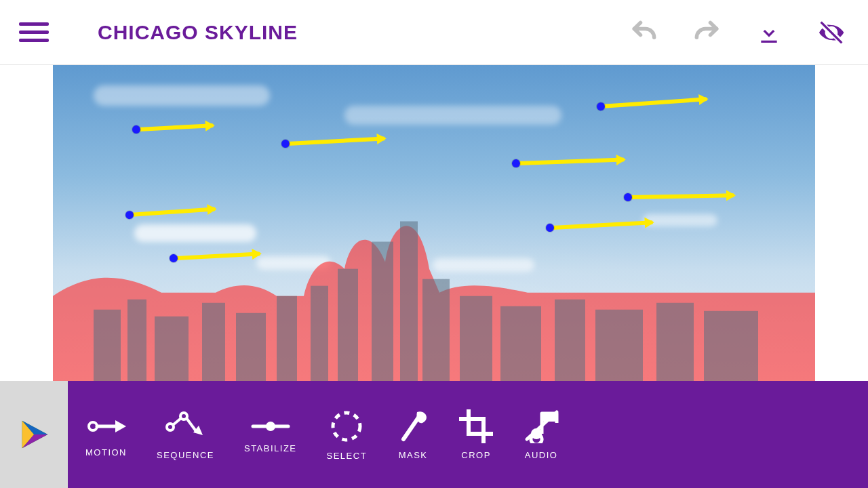  What do you see at coordinates (186, 455) in the screenshot?
I see `tool-label: SEQUENCE` at bounding box center [186, 455].